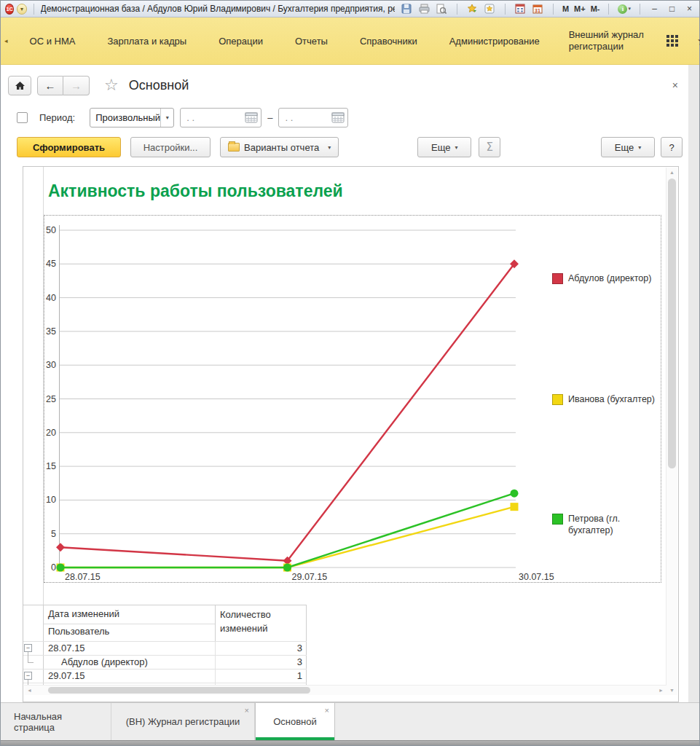 The image size is (700, 746). Describe the element at coordinates (57, 118) in the screenshot. I see `period-label: Период:` at that location.